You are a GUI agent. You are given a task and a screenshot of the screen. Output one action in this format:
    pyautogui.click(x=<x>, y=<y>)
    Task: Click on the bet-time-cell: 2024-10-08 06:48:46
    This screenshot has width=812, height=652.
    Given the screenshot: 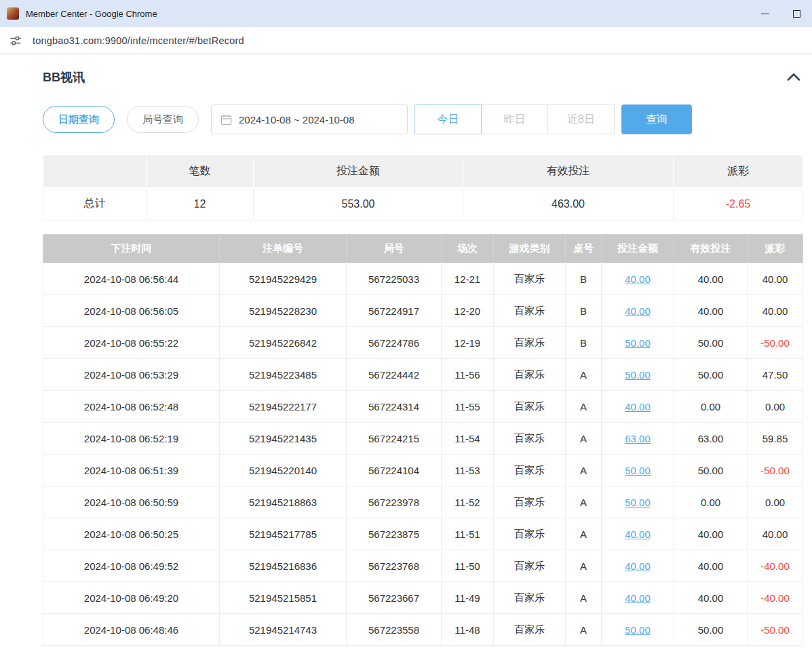 What is the action you would take?
    pyautogui.click(x=132, y=630)
    